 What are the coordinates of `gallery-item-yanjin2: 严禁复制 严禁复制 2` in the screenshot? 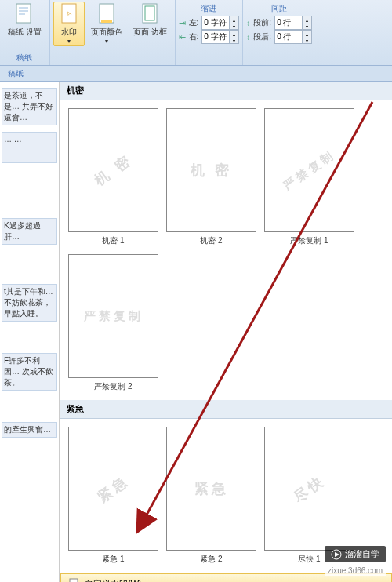 It's located at (113, 323).